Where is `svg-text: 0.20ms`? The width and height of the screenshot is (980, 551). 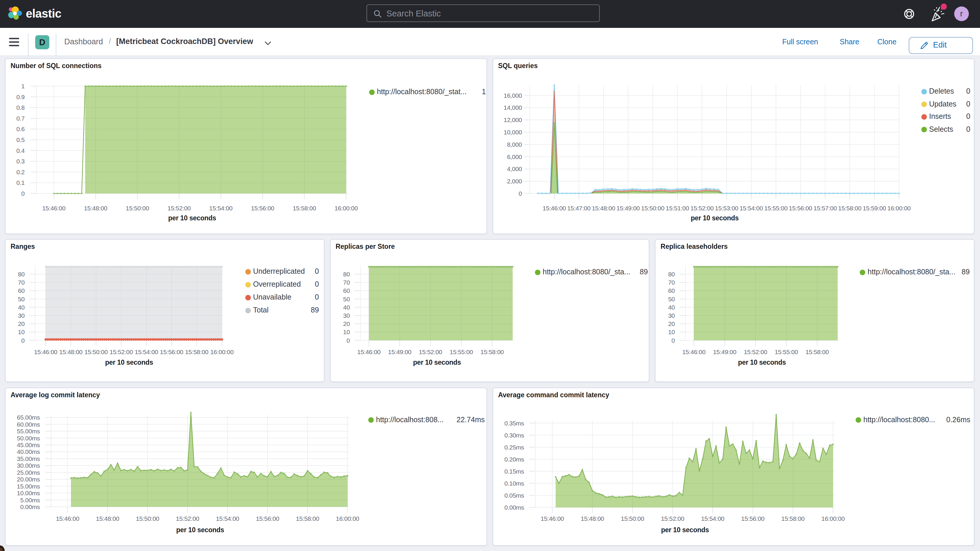
svg-text: 0.20ms is located at coordinates (514, 459).